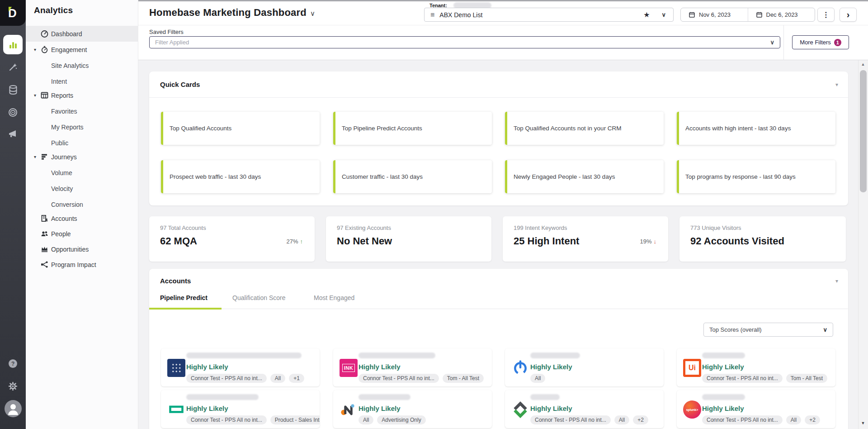  Describe the element at coordinates (82, 157) in the screenshot. I see `sidebar-item-journeys: ▾ Journeys` at that location.